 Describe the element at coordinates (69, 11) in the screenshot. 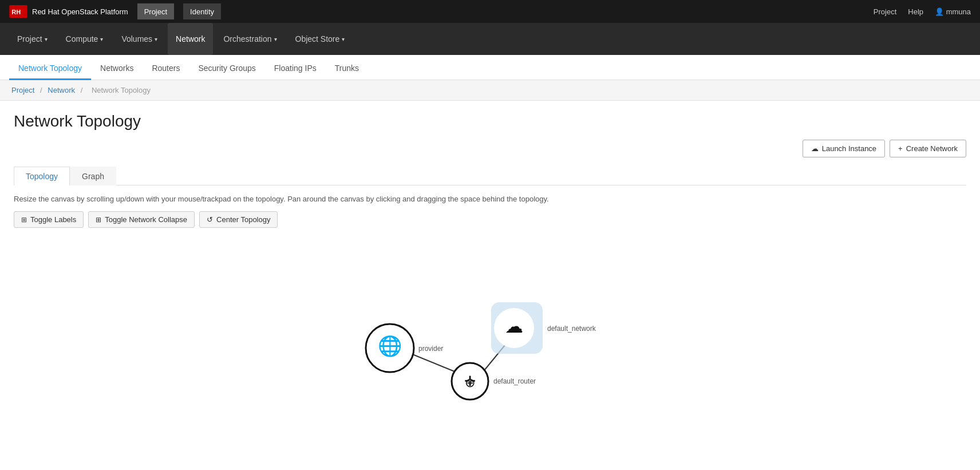

I see `brand: RH Red Hat OpenStack Platform` at that location.